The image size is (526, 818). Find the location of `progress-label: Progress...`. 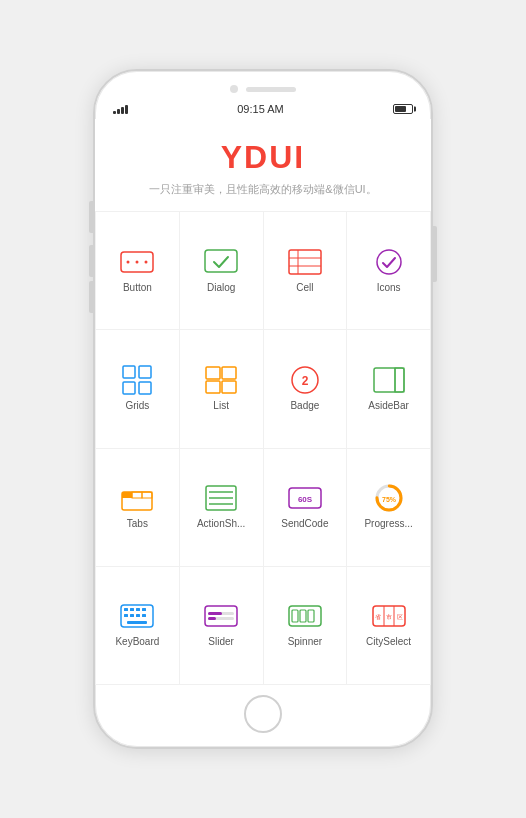

progress-label: Progress... is located at coordinates (388, 524).